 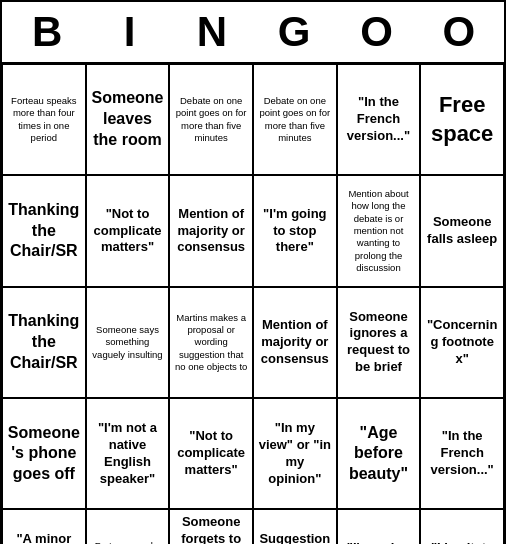 I want to click on cell-27: Suggestions with multiple parts, so click(x=295, y=526).